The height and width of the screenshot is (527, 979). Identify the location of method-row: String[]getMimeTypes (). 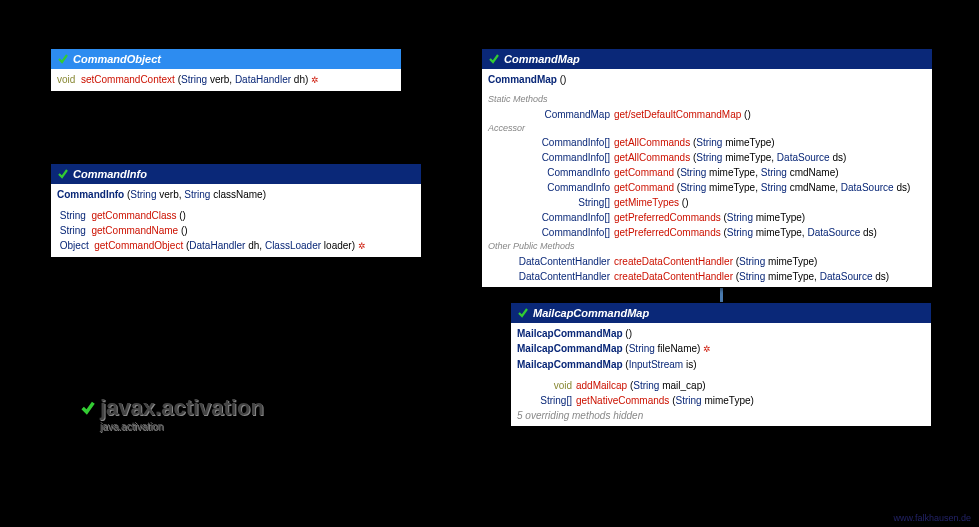
(707, 202).